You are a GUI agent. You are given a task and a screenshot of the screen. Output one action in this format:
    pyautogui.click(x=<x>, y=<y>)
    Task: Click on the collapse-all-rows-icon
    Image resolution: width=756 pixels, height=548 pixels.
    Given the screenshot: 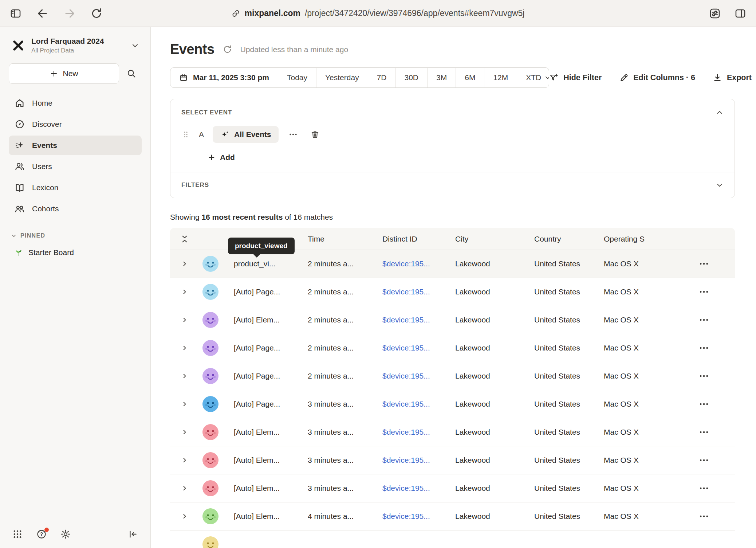 What is the action you would take?
    pyautogui.click(x=185, y=239)
    